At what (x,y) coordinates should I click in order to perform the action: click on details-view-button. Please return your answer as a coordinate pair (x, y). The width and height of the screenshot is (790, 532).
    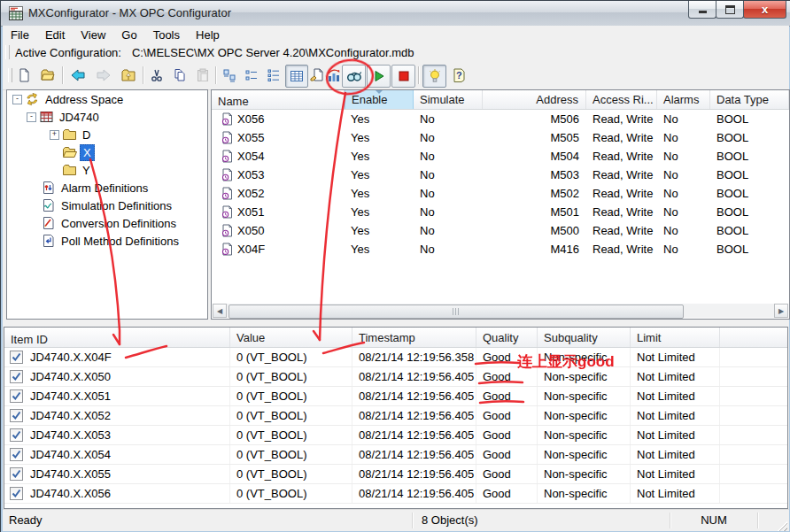
    Looking at the image, I should click on (297, 76).